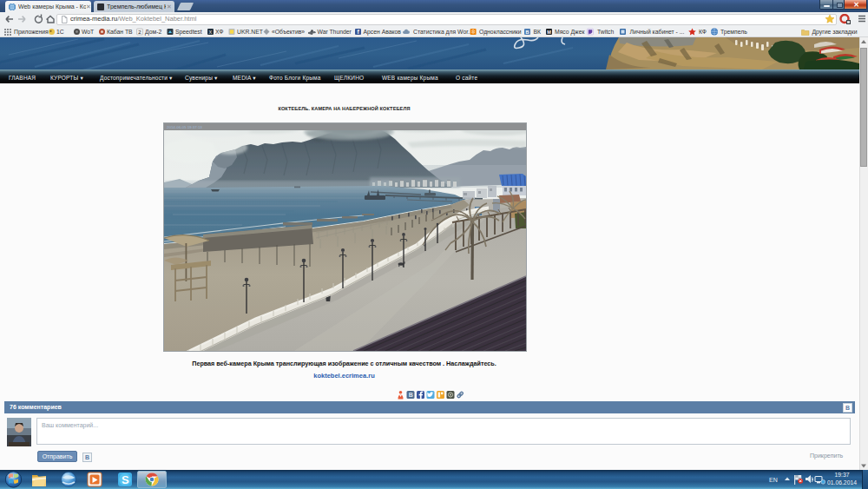 Image resolution: width=868 pixels, height=489 pixels. Describe the element at coordinates (288, 31) in the screenshot. I see `svg-text: «Объектив»` at that location.